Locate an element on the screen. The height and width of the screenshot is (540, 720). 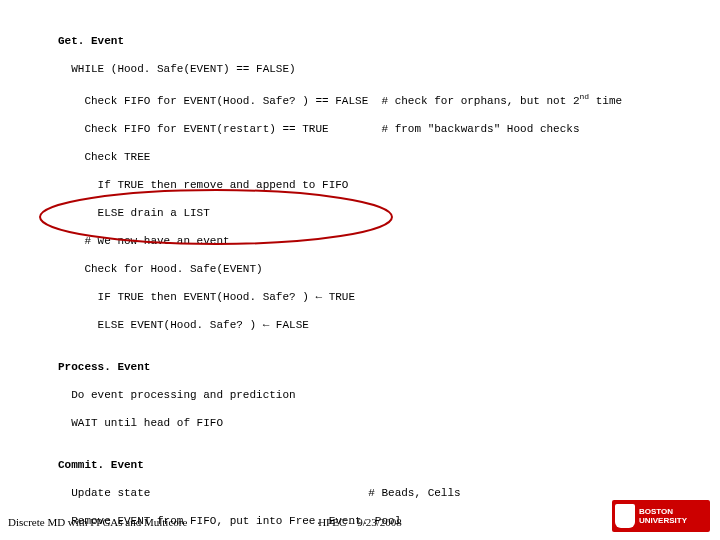
ge-l9: IF TRUE then EVENT(Hood. Safe? ) ← TRUE is located at coordinates (340, 297).